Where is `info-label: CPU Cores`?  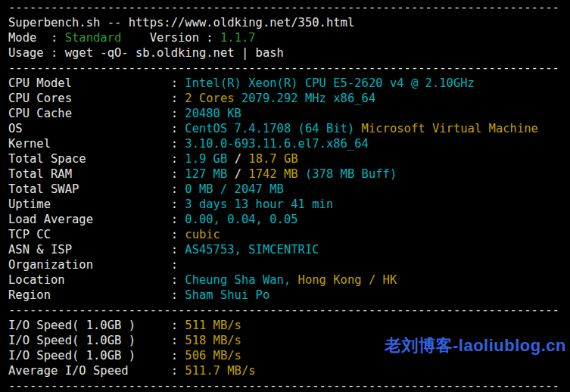 info-label: CPU Cores is located at coordinates (89, 98).